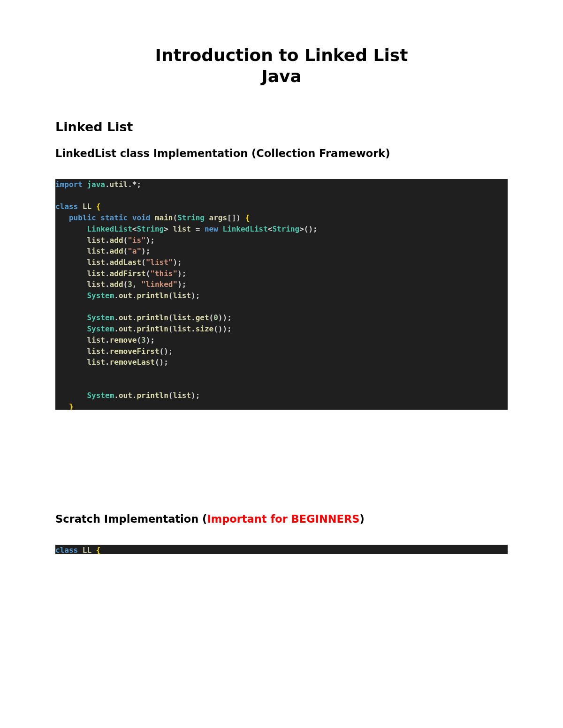  Describe the element at coordinates (283, 519) in the screenshot. I see `sub-heading-scratch-emphasis: Important for BEGINNERS` at that location.